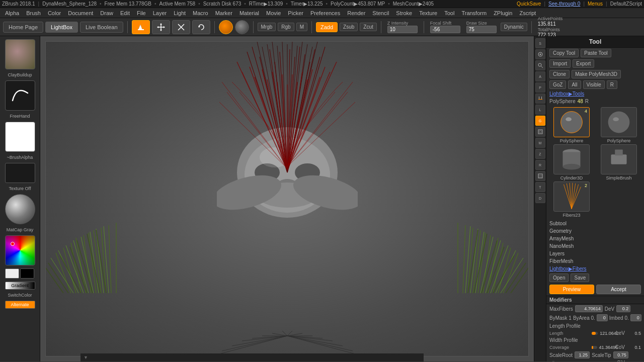 This screenshot has height=362, width=644. Describe the element at coordinates (200, 13) in the screenshot. I see `menu-macro: Macro` at that location.